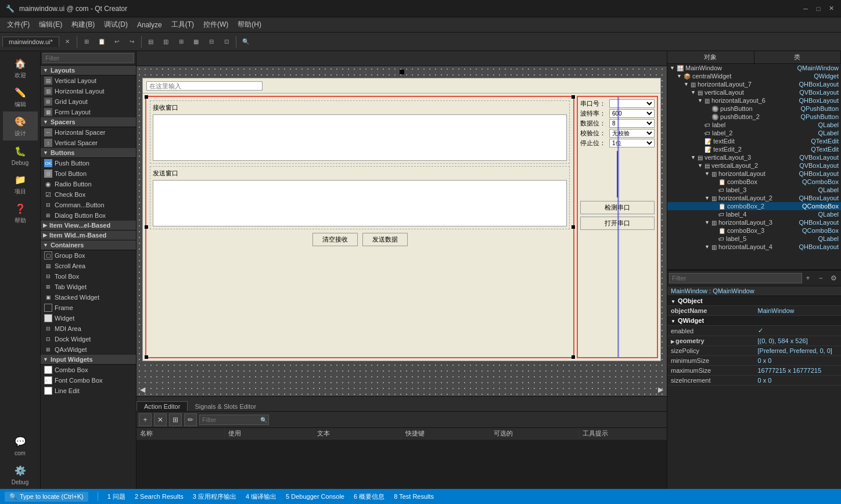 The height and width of the screenshot is (504, 841). What do you see at coordinates (754, 393) in the screenshot?
I see `properties-table-container: ▼QObject objectName MainWindow ▼QWidget` at bounding box center [754, 393].